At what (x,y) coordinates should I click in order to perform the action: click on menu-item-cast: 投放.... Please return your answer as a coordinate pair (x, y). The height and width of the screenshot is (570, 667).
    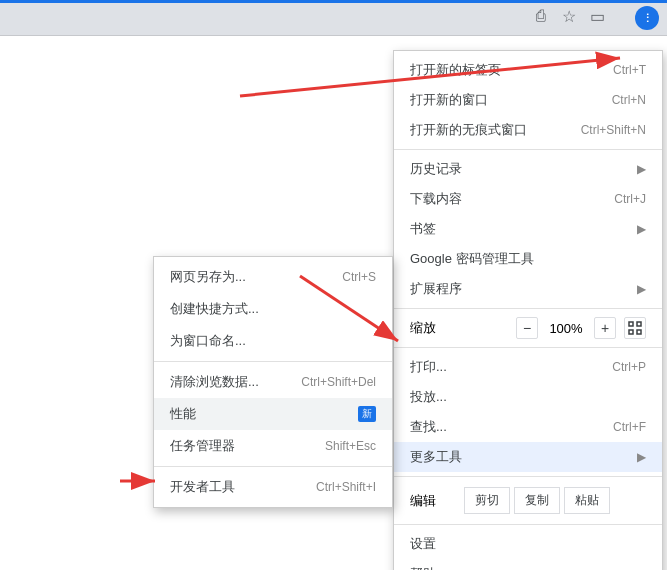
    Looking at the image, I should click on (528, 397).